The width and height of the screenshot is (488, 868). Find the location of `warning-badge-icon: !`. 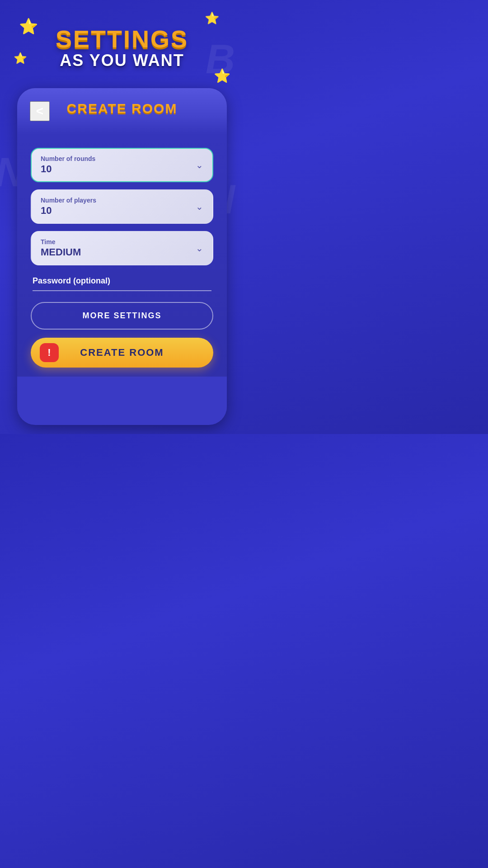

warning-badge-icon: ! is located at coordinates (49, 353).